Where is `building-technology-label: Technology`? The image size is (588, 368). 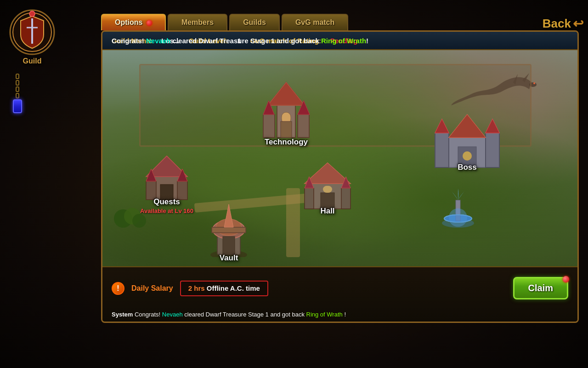
building-technology-label: Technology is located at coordinates (286, 142).